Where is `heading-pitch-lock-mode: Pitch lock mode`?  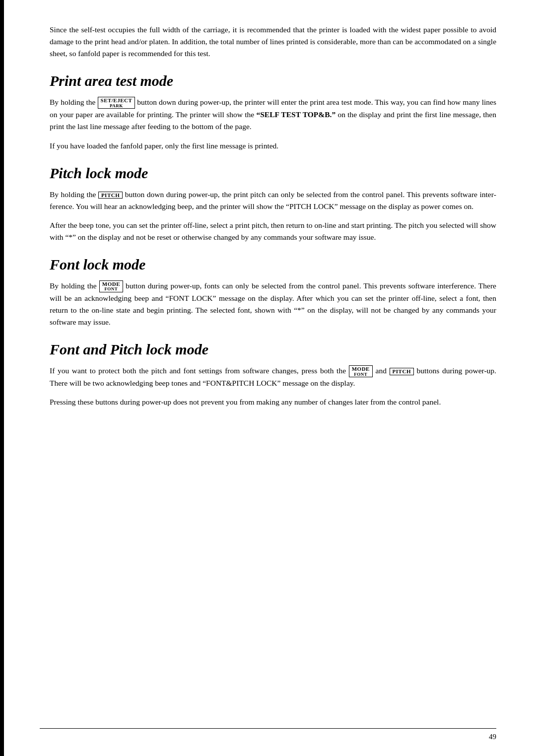
heading-pitch-lock-mode: Pitch lock mode is located at coordinates (273, 173).